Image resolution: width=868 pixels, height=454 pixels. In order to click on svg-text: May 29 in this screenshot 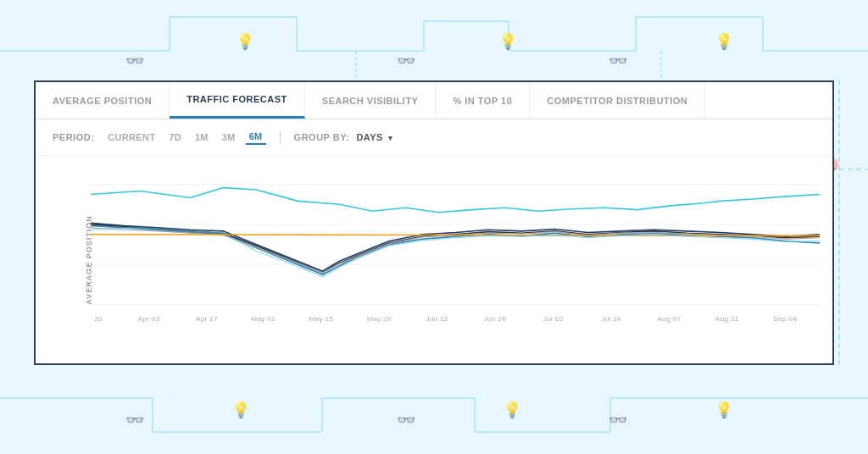, I will do `click(380, 319)`.